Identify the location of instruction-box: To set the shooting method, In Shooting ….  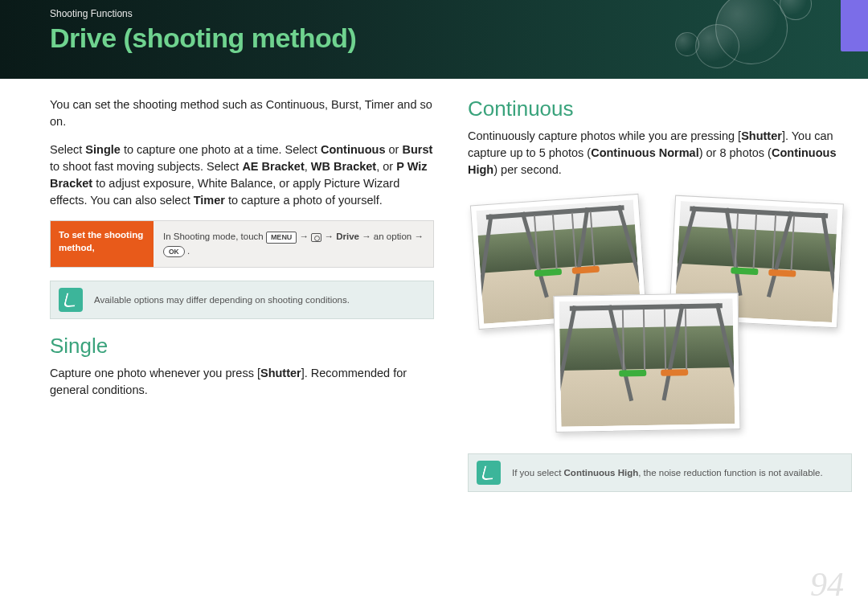
(242, 244).